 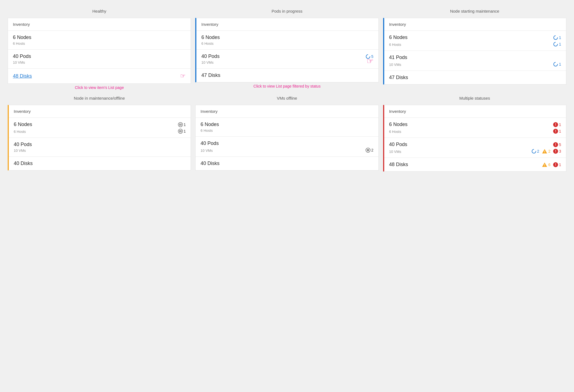 What do you see at coordinates (370, 150) in the screenshot?
I see `pause-vms-off: 2` at bounding box center [370, 150].